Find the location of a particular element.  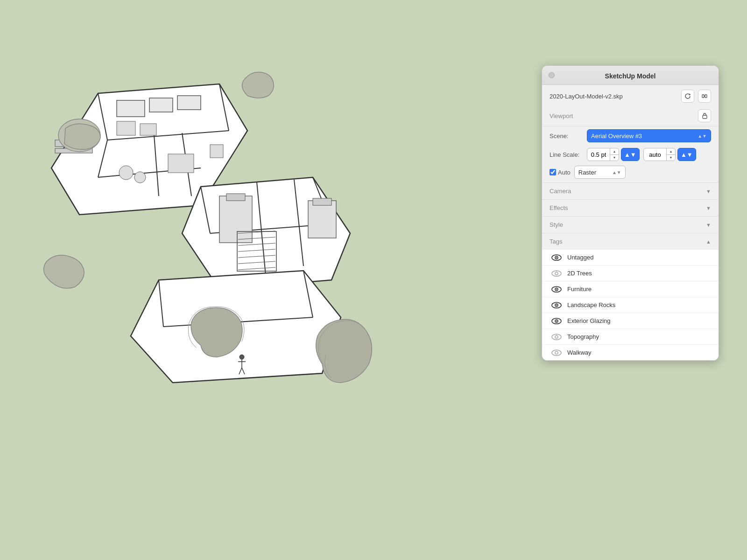

tag-name-topography: Topography is located at coordinates (583, 337).